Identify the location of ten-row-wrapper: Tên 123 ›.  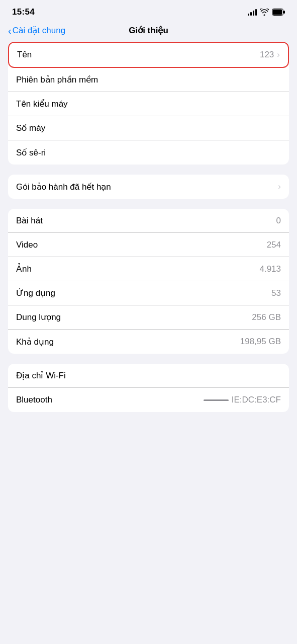
(149, 55).